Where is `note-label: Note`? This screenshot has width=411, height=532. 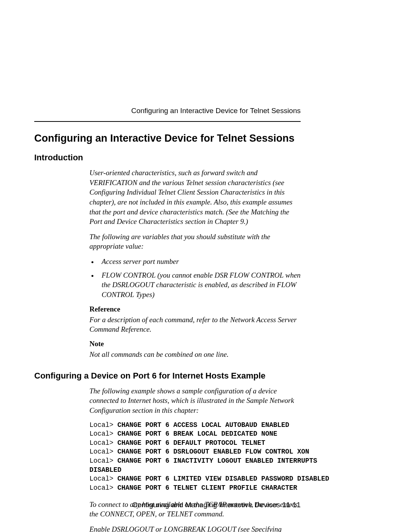 note-label: Note is located at coordinates (195, 344).